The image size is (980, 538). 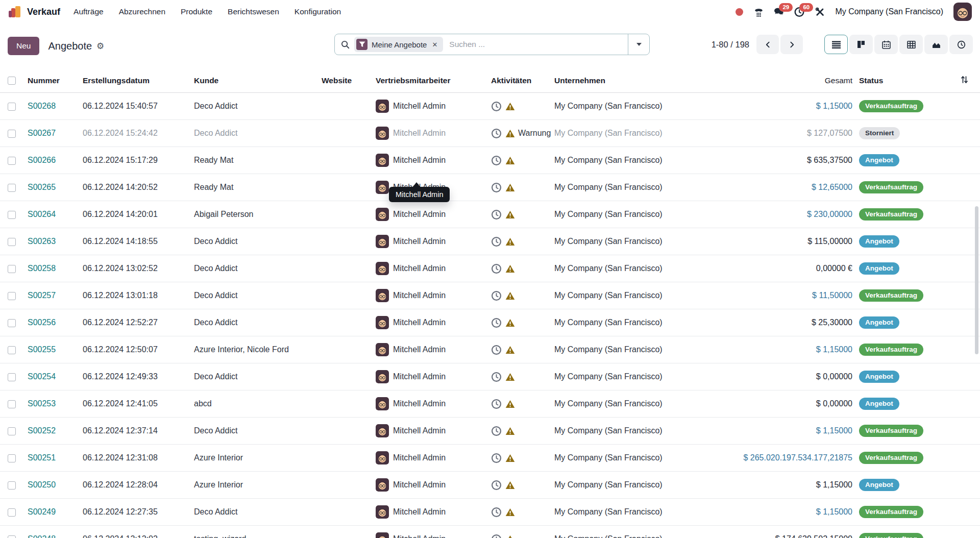 I want to click on order-number-link: S00250, so click(x=52, y=485).